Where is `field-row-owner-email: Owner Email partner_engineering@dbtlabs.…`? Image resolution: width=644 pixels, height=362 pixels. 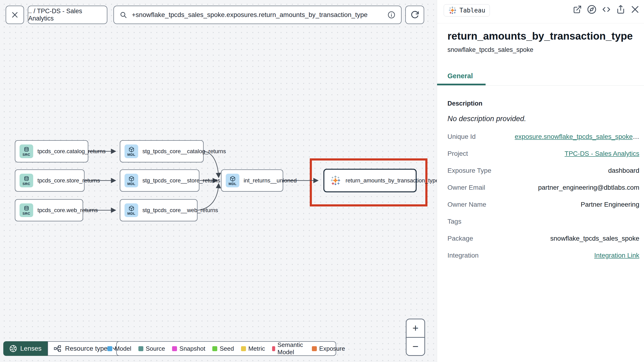
field-row-owner-email: Owner Email partner_engineering@dbtlabs.… is located at coordinates (540, 188).